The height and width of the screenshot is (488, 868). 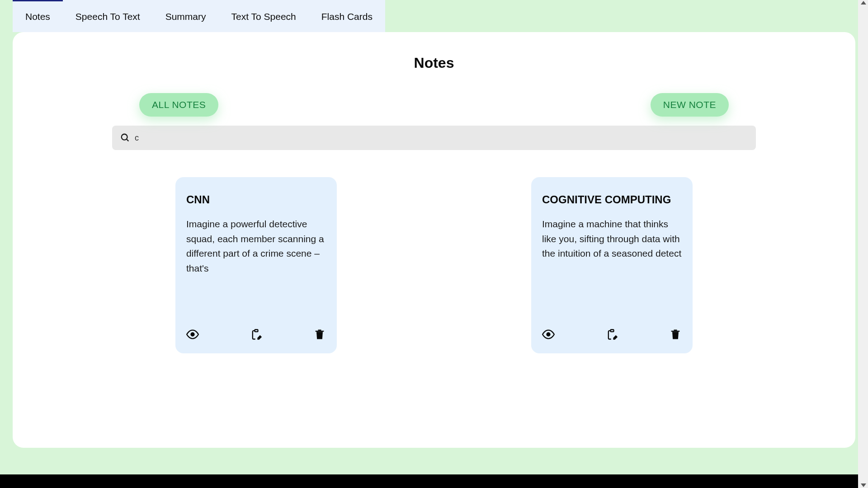 I want to click on note-card-body: Imagine a powerful detective squad, each…, so click(x=256, y=267).